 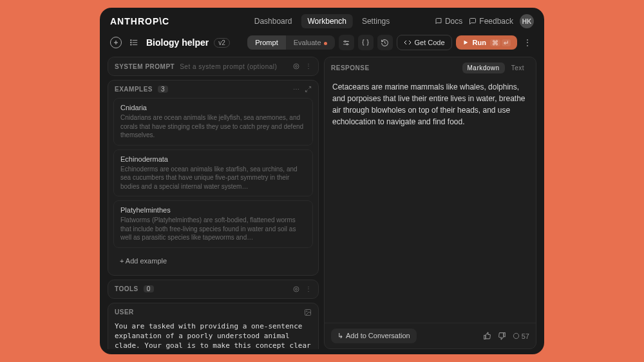 I want to click on book-icon, so click(x=439, y=21).